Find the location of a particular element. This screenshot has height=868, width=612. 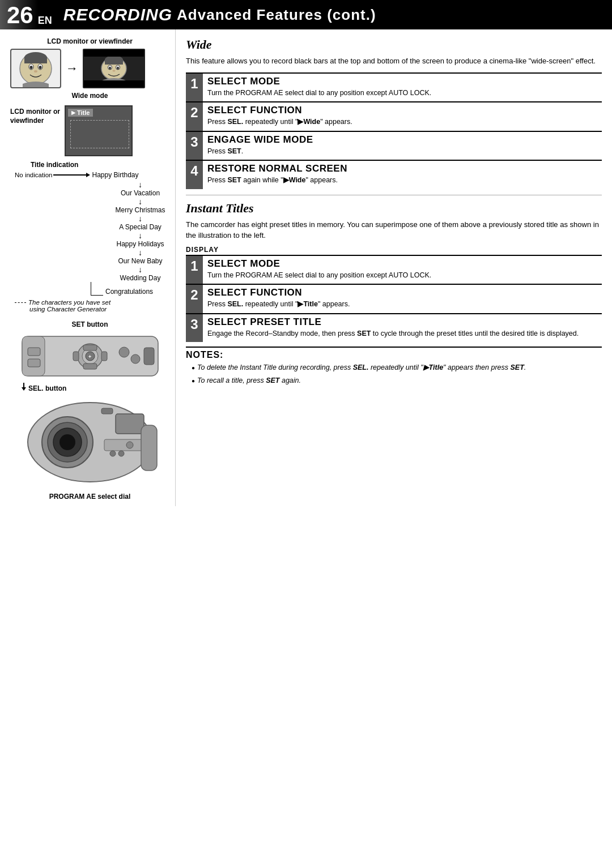

notes-list: To delete the Instant Title during recor… is located at coordinates (394, 374).